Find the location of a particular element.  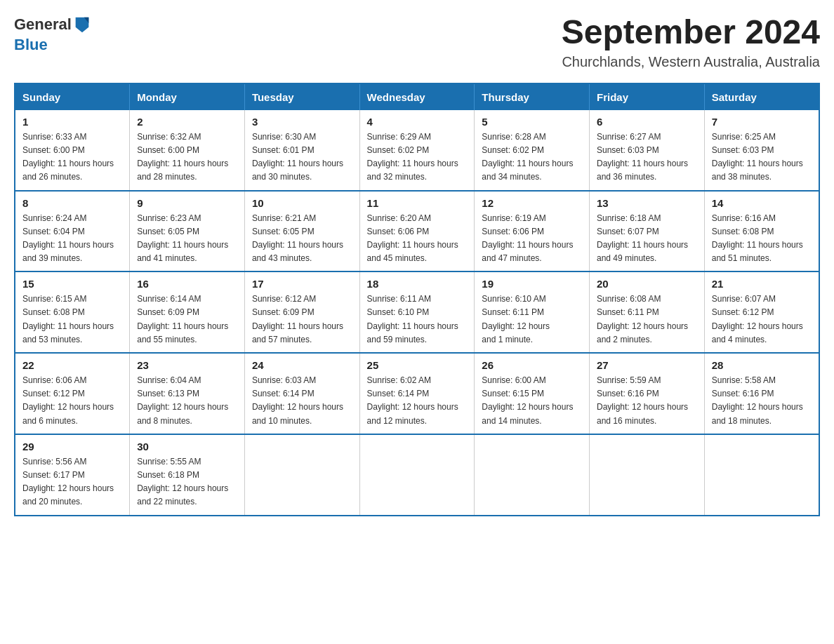

calendar-day-cell: 9Sunrise: 6:23 AMSunset: 6:05 PMDaylight… is located at coordinates (187, 232).